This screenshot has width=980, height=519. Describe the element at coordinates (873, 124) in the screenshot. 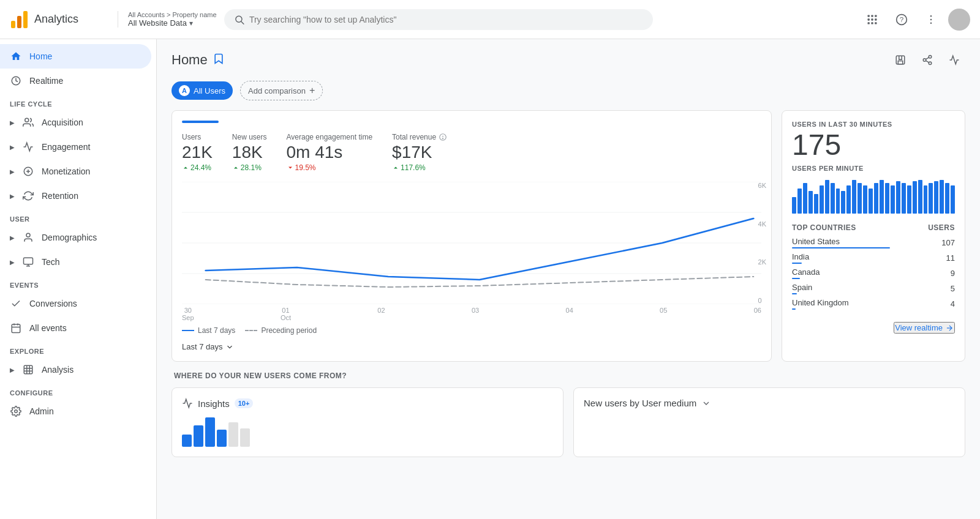

I see `realtime-title: USERS IN LAST 30 MINUTES` at that location.